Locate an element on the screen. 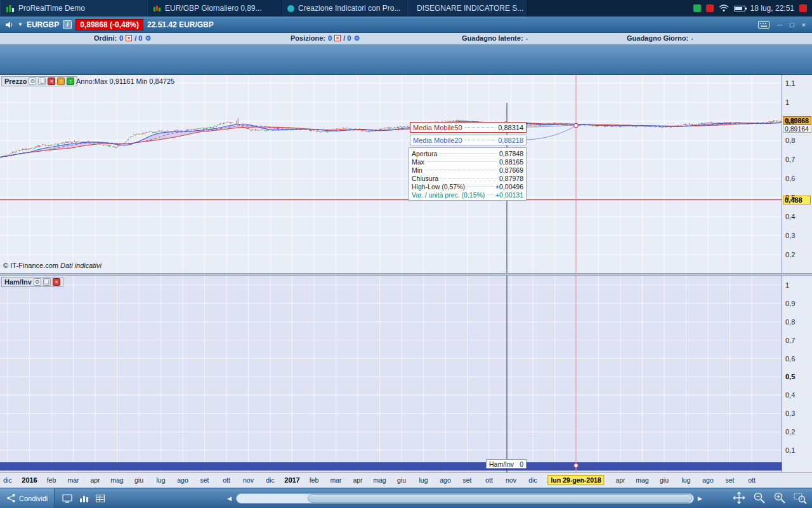 This screenshot has height=508, width=812. wifi-icon is located at coordinates (724, 8).